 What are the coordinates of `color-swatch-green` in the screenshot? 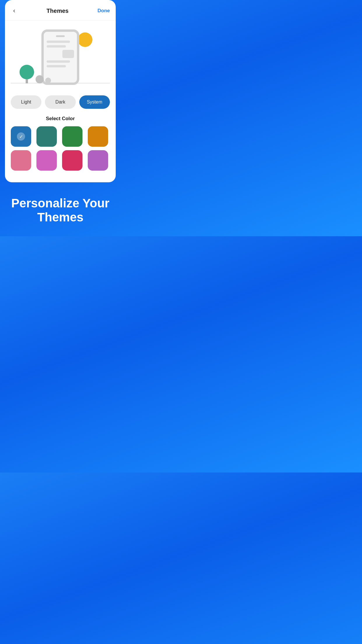 It's located at (72, 136).